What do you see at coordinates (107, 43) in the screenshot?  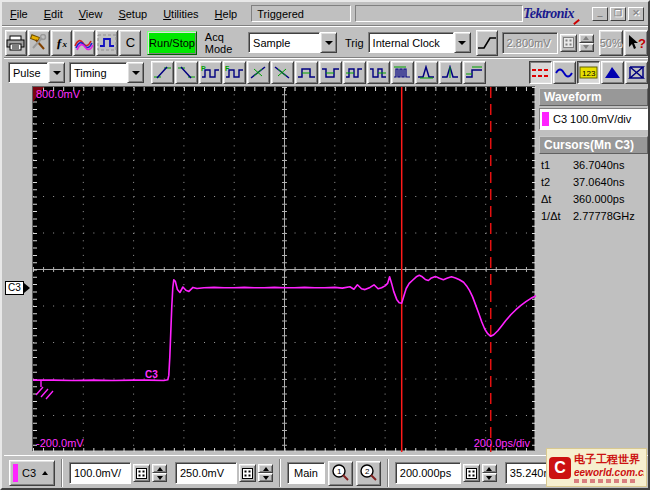 I see `autoset-pulse-button` at bounding box center [107, 43].